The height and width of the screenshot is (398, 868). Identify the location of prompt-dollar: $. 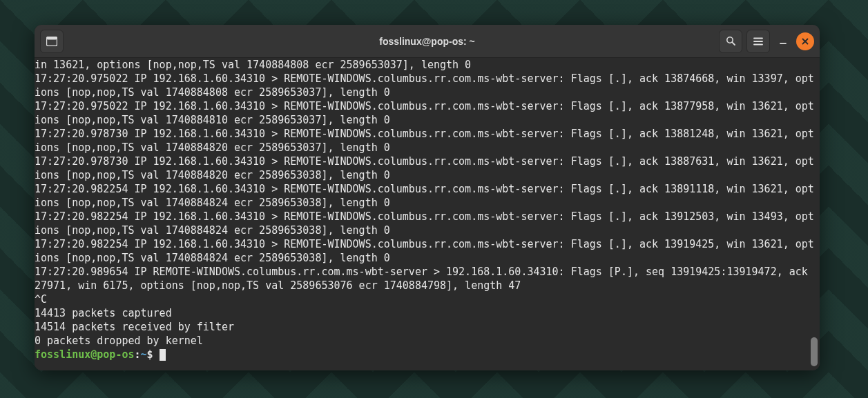
(153, 355).